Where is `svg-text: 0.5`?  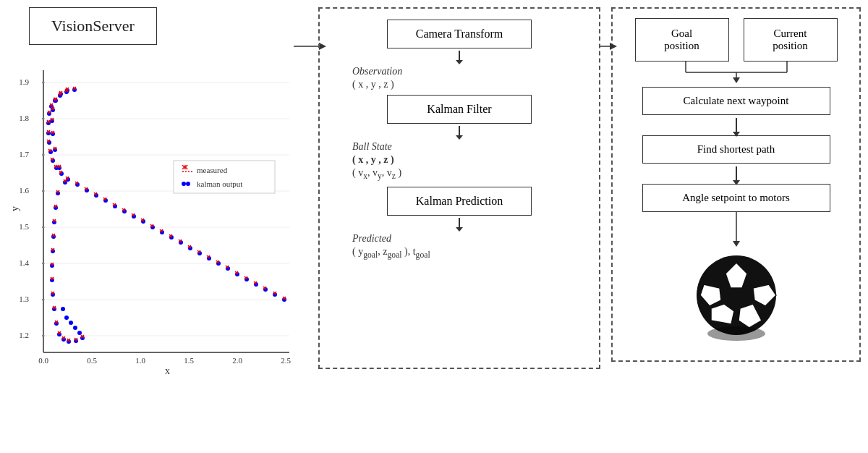
svg-text: 0.5 is located at coordinates (92, 360).